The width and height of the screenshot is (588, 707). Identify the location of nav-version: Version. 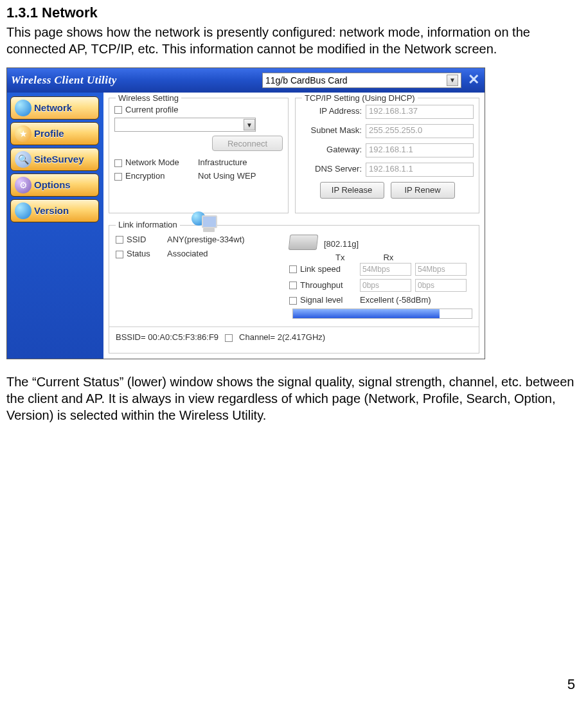
(55, 211).